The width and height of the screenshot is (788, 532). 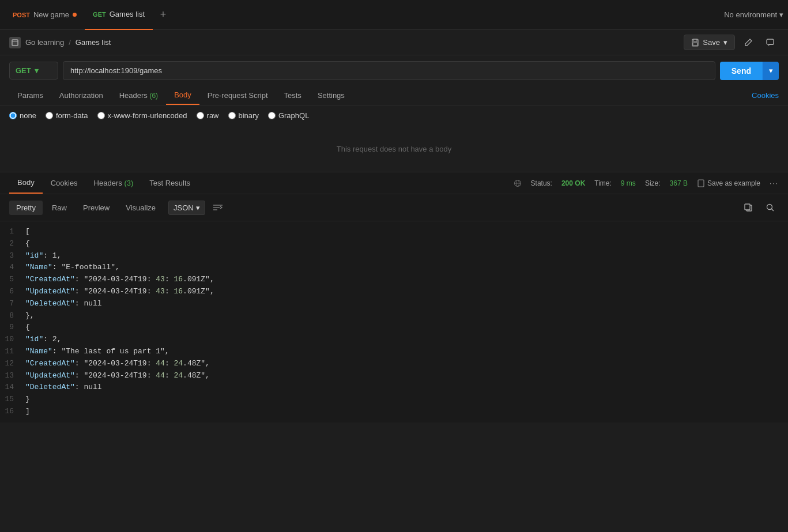 What do you see at coordinates (12, 304) in the screenshot?
I see `line-number: 7` at bounding box center [12, 304].